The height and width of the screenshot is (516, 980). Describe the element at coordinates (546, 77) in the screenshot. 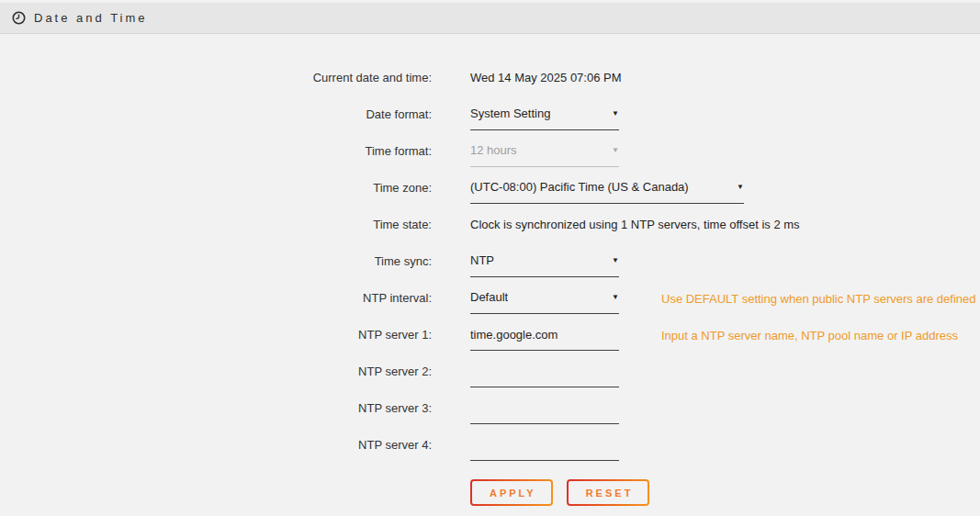

I see `current-date-time-value: Wed 14 May 2025 07:06 PM` at that location.